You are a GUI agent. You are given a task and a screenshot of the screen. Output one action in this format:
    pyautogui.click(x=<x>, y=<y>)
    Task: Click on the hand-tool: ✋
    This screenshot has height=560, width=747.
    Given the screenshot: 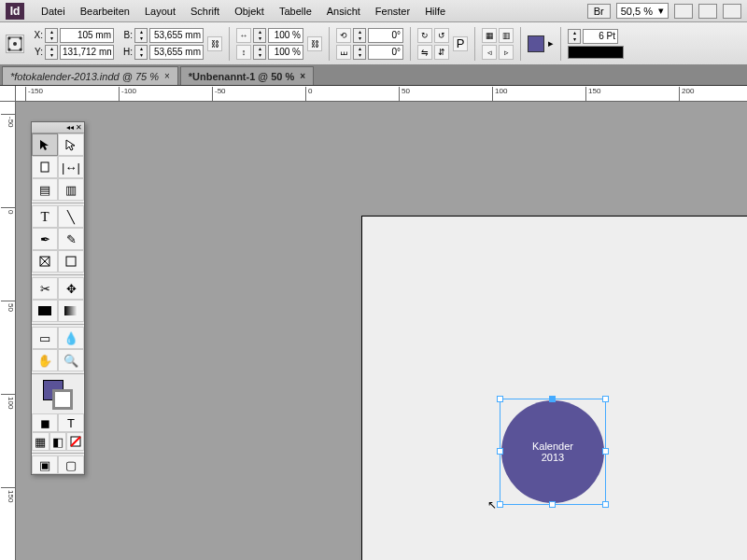 What is the action you would take?
    pyautogui.click(x=45, y=360)
    